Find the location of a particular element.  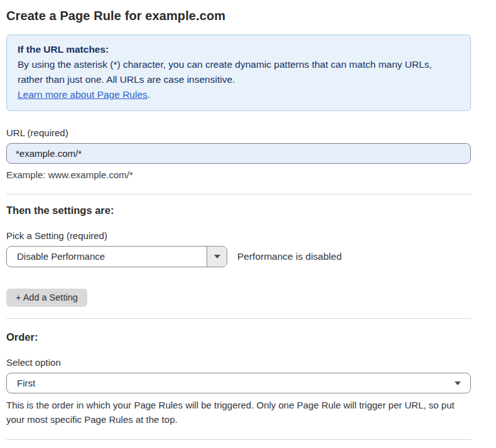

url-input is located at coordinates (239, 153).